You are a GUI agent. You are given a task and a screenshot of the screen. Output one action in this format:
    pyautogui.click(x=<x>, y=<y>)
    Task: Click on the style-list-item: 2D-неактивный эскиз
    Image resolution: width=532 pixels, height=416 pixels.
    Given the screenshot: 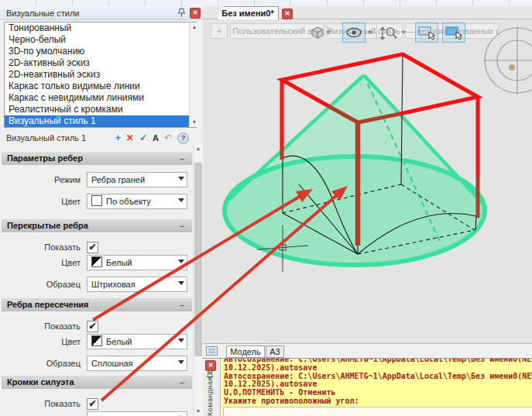 What is the action you would take?
    pyautogui.click(x=101, y=74)
    